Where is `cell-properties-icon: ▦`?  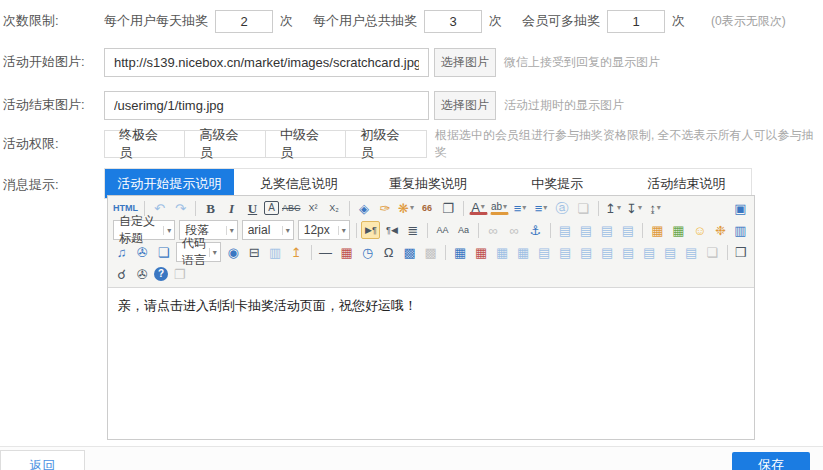
cell-properties-icon: ▦ is located at coordinates (524, 252).